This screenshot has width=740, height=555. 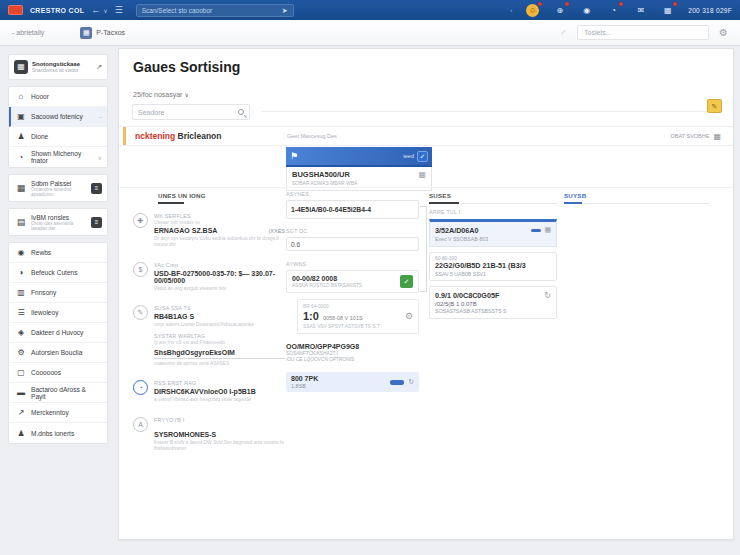 I want to click on tools-search, so click(x=643, y=32).